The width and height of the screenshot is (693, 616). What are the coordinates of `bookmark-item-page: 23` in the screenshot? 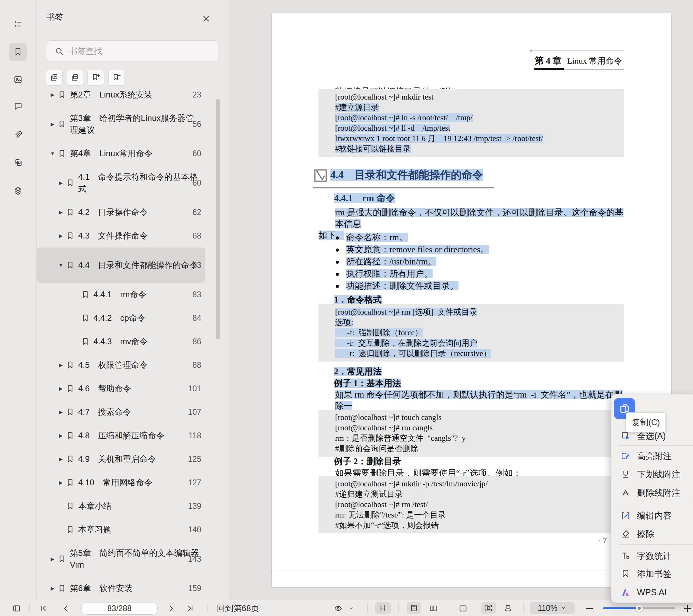 It's located at (197, 95).